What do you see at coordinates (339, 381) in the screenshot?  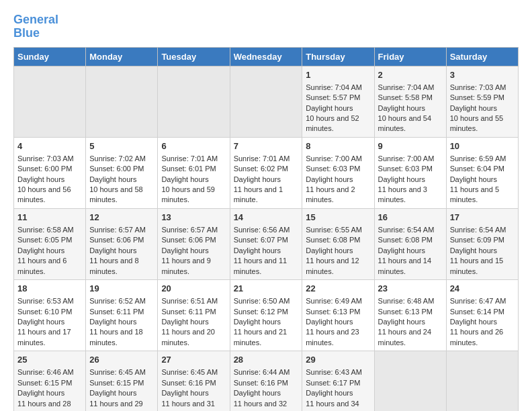 I see `calendar-cell: 29Sunrise: 6:43 AMSunset: 6:17 PMDayligh…` at bounding box center [339, 381].